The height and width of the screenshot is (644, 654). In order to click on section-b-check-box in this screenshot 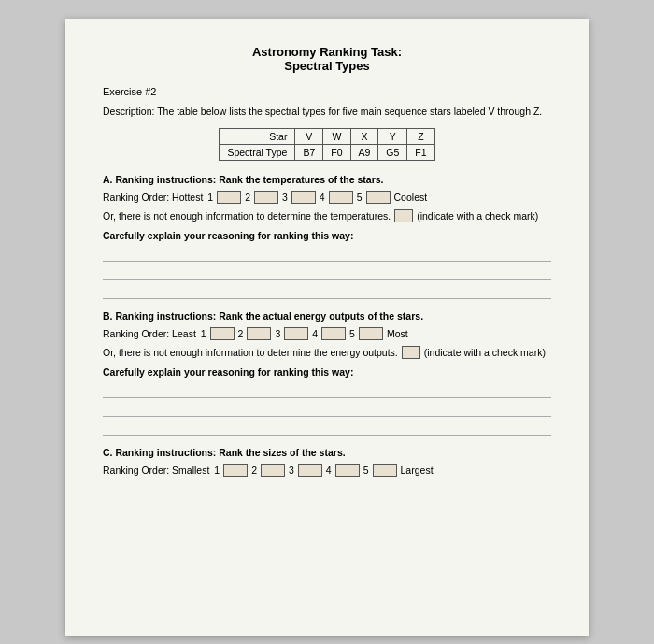, I will do `click(411, 352)`.